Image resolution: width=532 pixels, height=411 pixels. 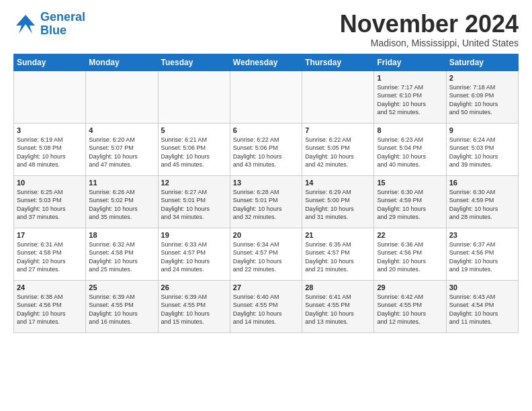 I want to click on day-info: Sunrise: 6:35 AMSunset: 4:57 PMDaylight:…, so click(x=338, y=257).